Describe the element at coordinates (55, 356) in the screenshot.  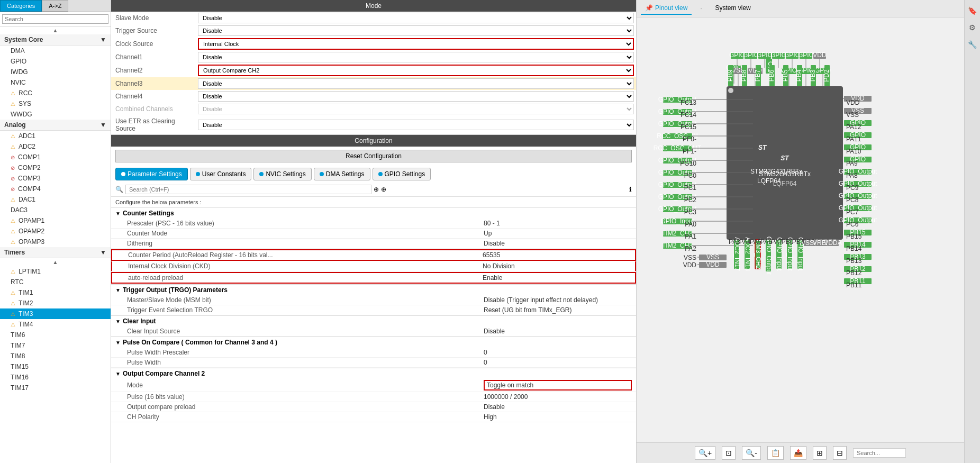
I see `sidebar-item-tim8: TIM8` at that location.